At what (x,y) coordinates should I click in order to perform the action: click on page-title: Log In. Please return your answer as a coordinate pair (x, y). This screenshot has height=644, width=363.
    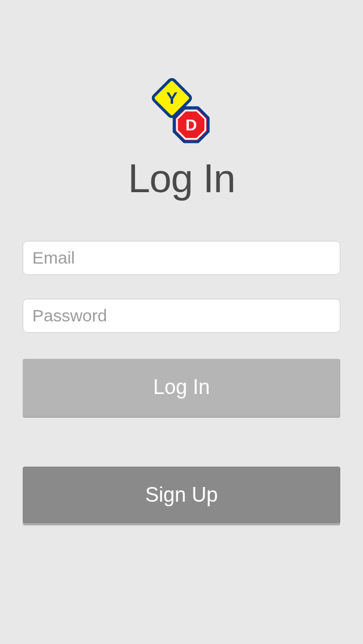
    Looking at the image, I should click on (182, 179).